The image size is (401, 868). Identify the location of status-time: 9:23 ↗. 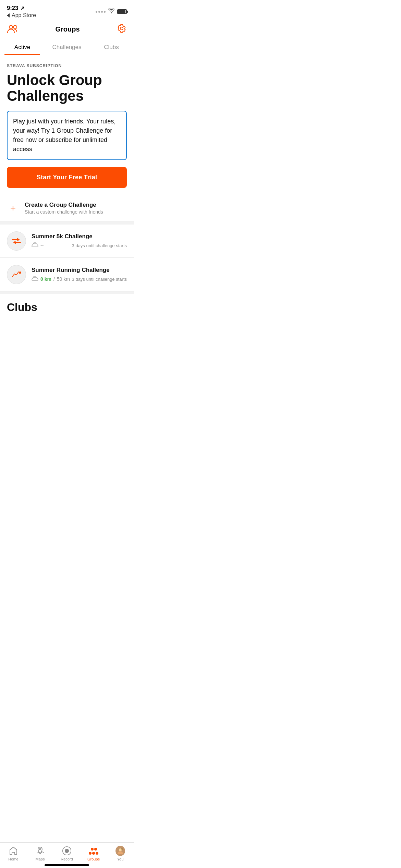
(21, 8).